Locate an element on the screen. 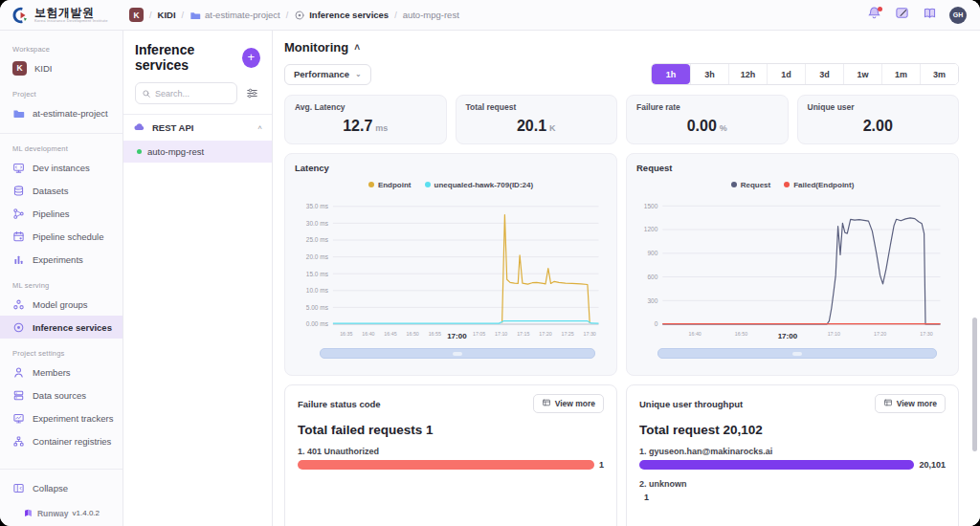  range-1w-button: 1w is located at coordinates (862, 75).